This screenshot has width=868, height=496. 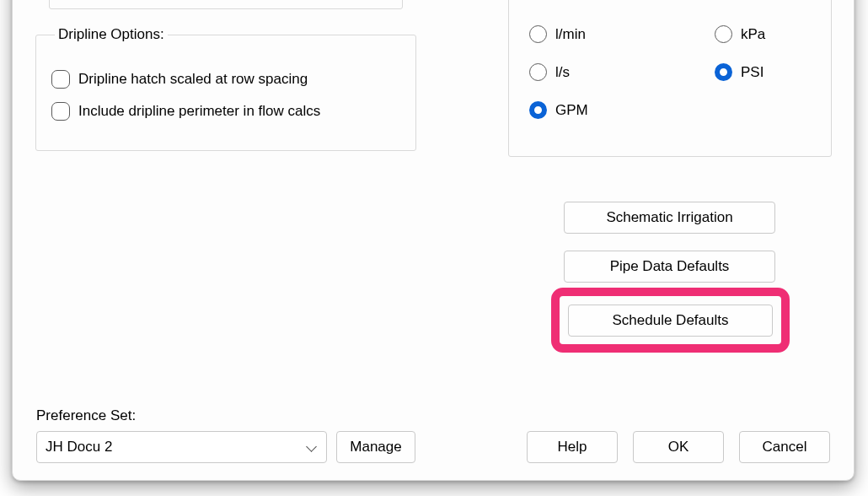 I want to click on schematic-irrigation-button: Schematic Irrigation, so click(x=669, y=218).